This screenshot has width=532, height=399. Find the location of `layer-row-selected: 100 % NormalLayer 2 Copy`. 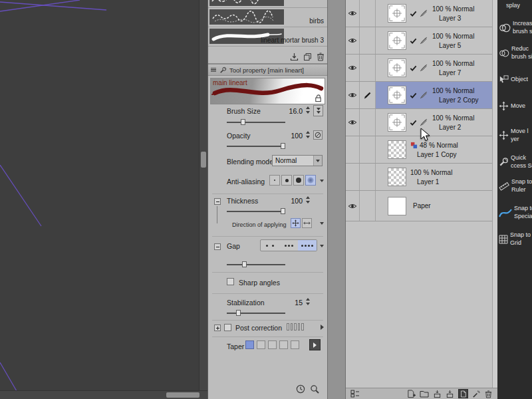

layer-row-selected: 100 % NormalLayer 2 Copy is located at coordinates (422, 96).